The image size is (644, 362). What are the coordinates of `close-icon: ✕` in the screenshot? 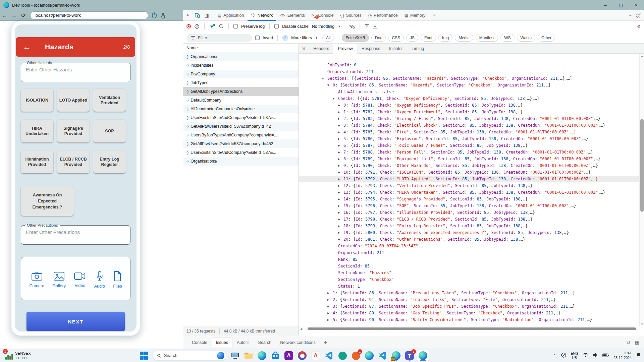 It's located at (304, 49).